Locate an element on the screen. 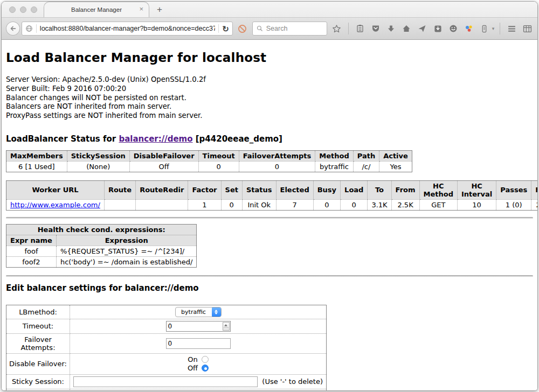 Image resolution: width=539 pixels, height=392 pixels. lbmethod-select: bytraffic is located at coordinates (198, 312).